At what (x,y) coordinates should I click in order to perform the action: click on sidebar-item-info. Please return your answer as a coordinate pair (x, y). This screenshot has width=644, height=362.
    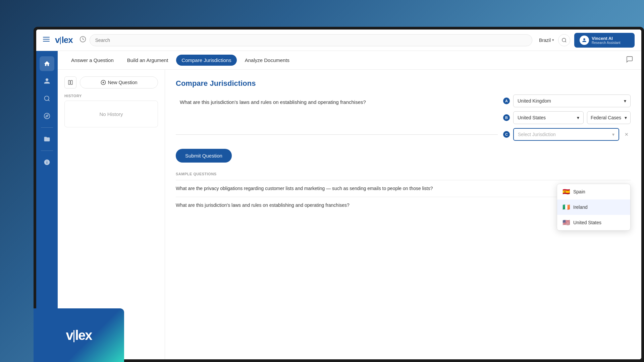
    Looking at the image, I should click on (47, 162).